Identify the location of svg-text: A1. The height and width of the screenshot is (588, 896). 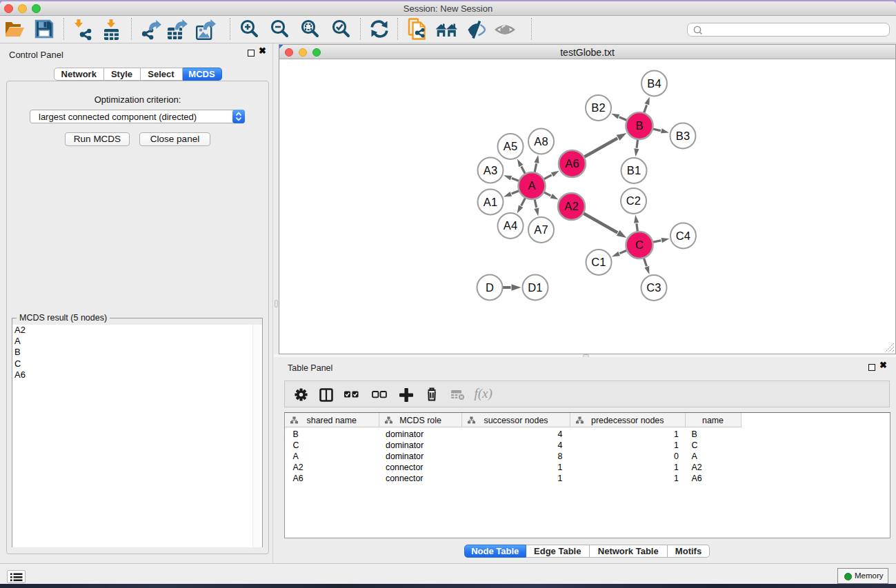
(491, 202).